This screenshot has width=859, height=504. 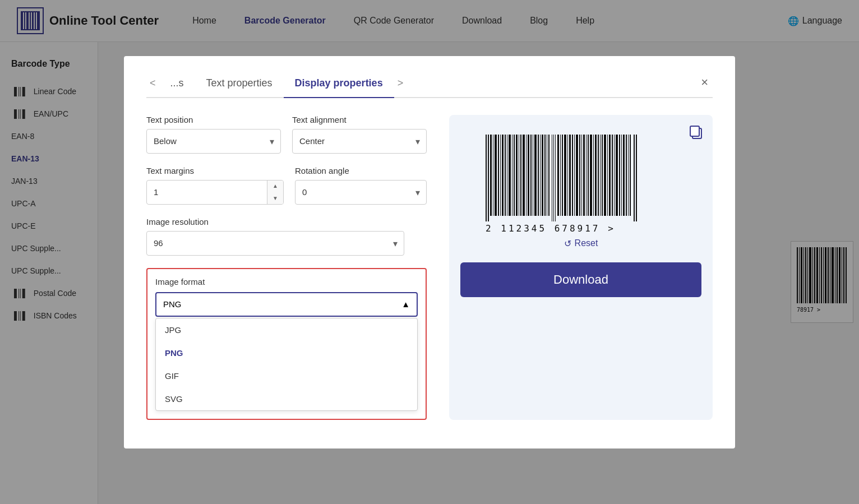 I want to click on image-format-chevron-up: ▲, so click(x=406, y=304).